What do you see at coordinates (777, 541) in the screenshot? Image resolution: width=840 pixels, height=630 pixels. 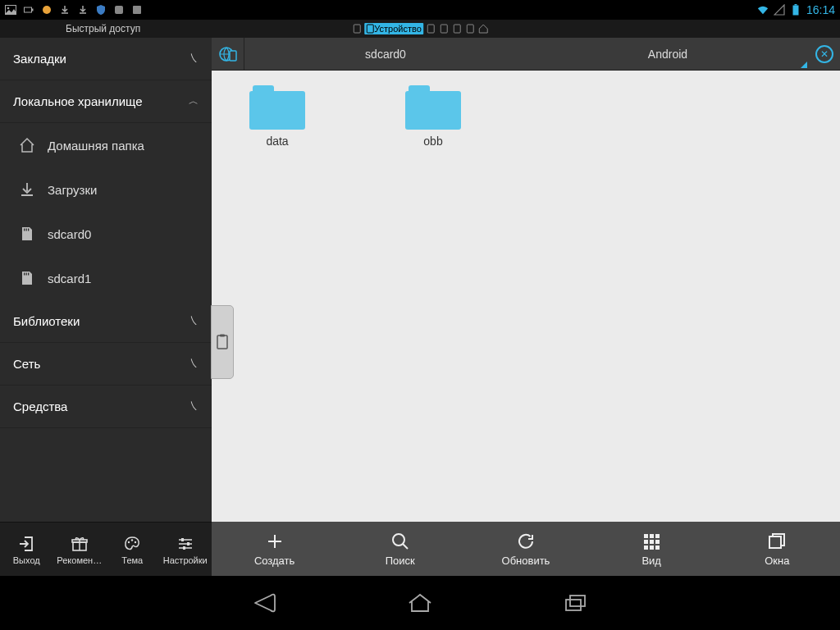 I see `windows-icon` at bounding box center [777, 541].